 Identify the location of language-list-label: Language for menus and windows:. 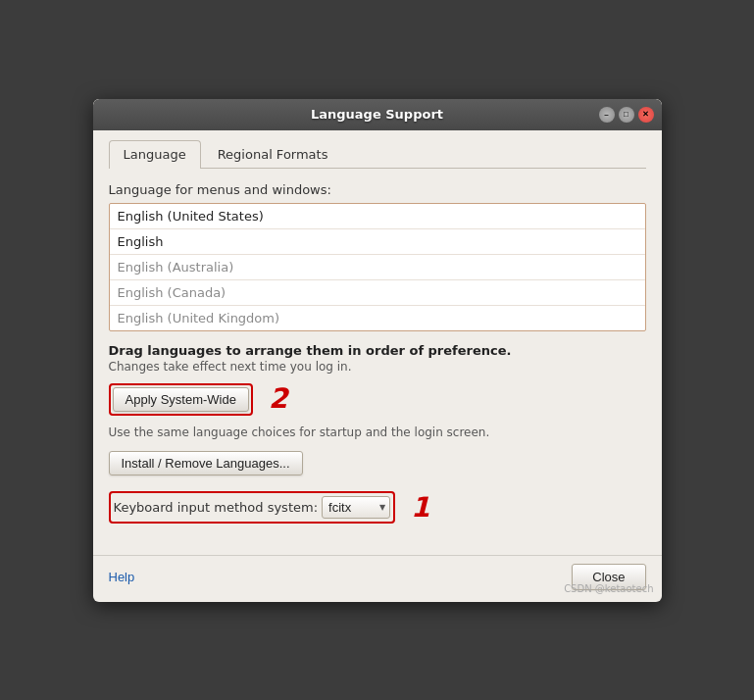
(377, 190).